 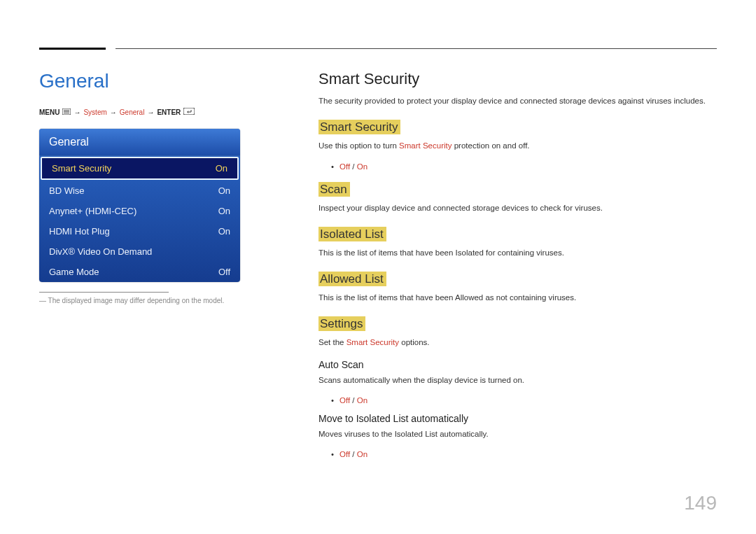 What do you see at coordinates (518, 343) in the screenshot?
I see `section-text: Set the Smart Security options.` at bounding box center [518, 343].